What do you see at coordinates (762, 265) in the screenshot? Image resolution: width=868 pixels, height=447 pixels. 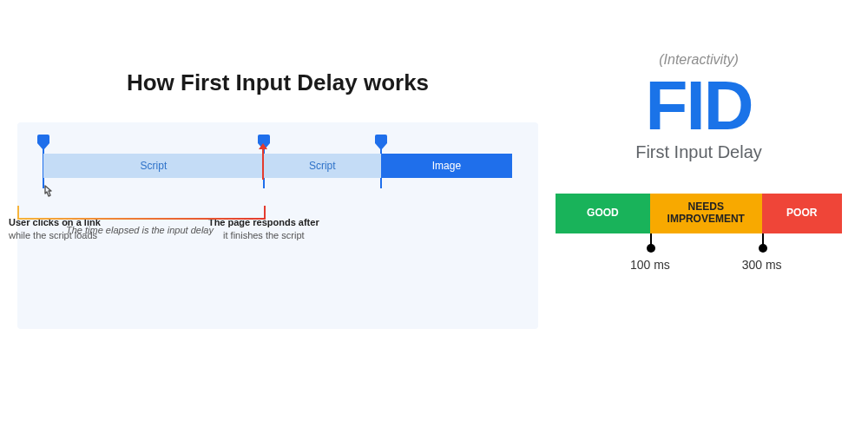 I see `tick-label-300: 300 ms` at bounding box center [762, 265].